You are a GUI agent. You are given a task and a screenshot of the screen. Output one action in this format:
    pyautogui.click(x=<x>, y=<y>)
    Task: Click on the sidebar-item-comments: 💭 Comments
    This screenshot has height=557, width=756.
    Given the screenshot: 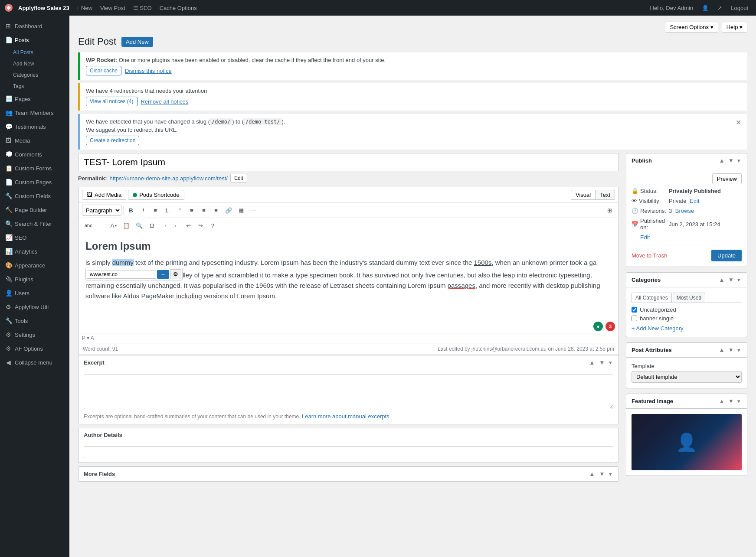 What is the action you would take?
    pyautogui.click(x=35, y=154)
    